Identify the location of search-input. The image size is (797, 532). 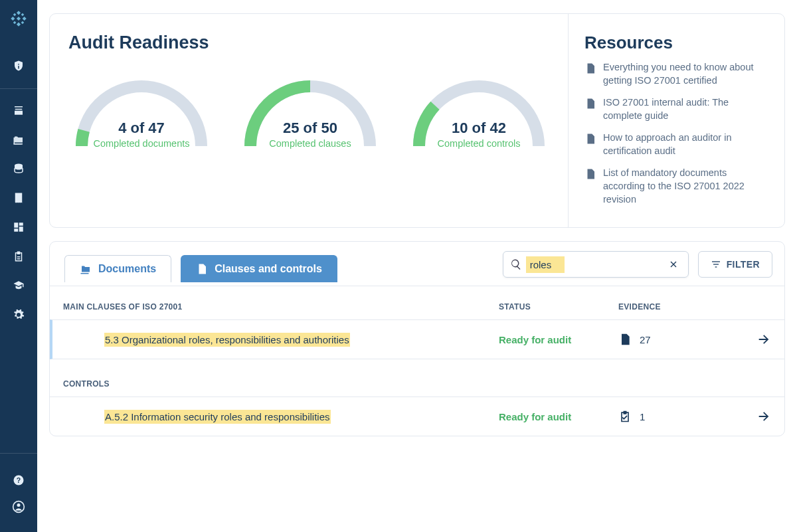
(545, 264).